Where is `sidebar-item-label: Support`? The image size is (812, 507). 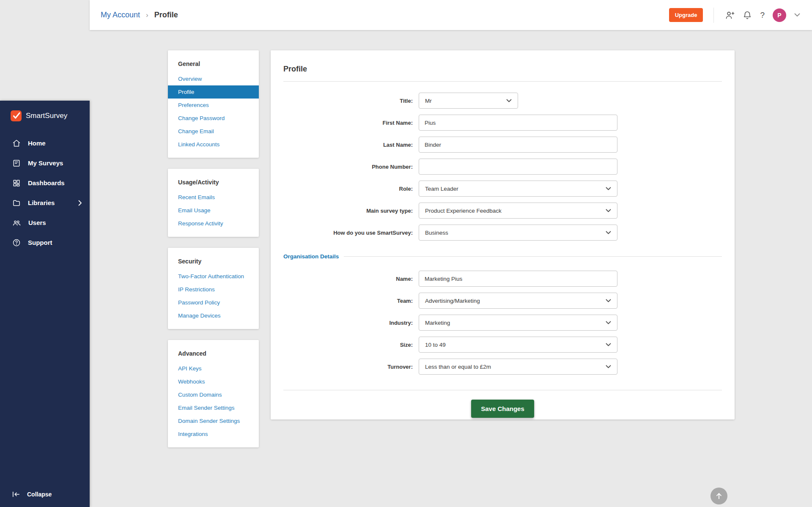 sidebar-item-label: Support is located at coordinates (40, 243).